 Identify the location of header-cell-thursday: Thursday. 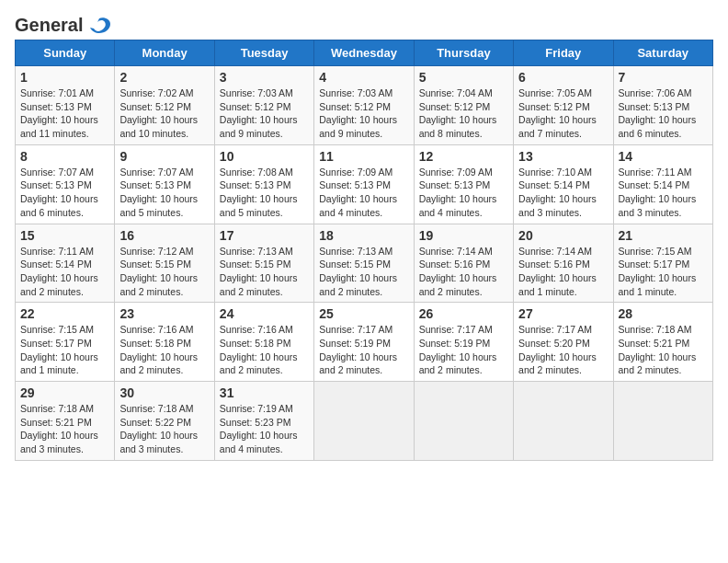
(463, 53).